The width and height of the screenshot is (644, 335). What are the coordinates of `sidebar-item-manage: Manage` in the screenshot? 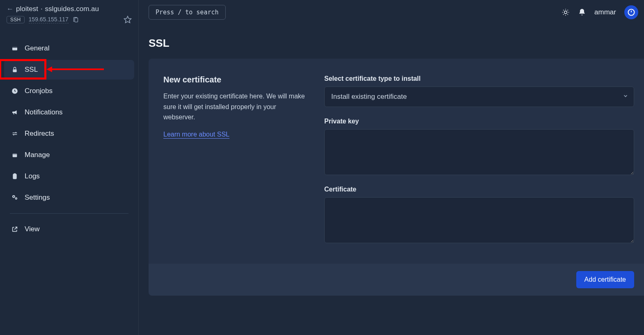 It's located at (69, 155).